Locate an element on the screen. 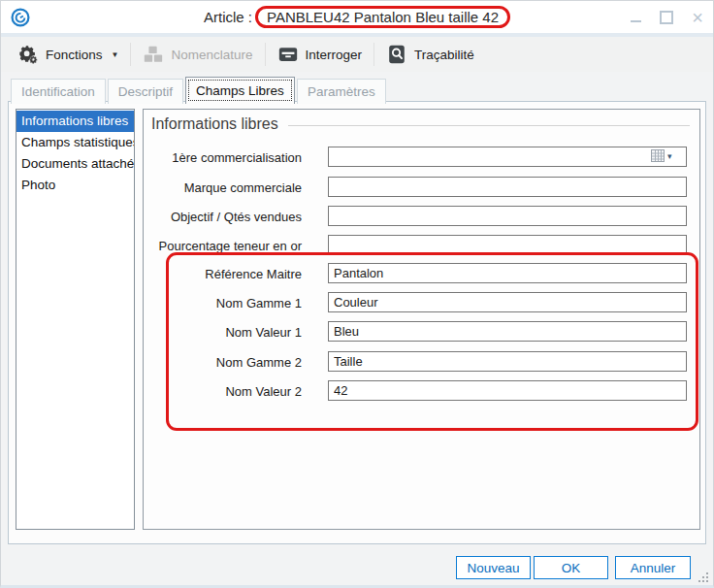  title-bar: Article : PANBLEU42 Pantalon Bleu taille… is located at coordinates (357, 19).